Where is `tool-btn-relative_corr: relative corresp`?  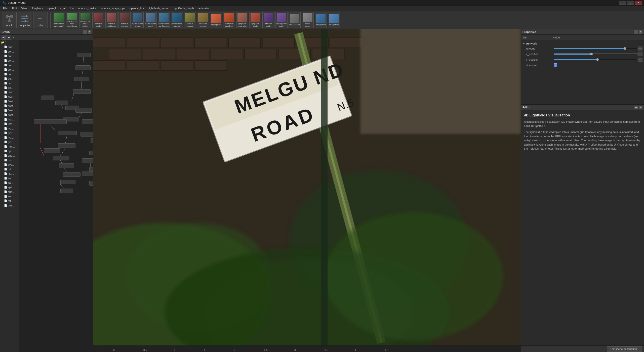 tool-btn-relative_corr: relative corresp is located at coordinates (190, 20).